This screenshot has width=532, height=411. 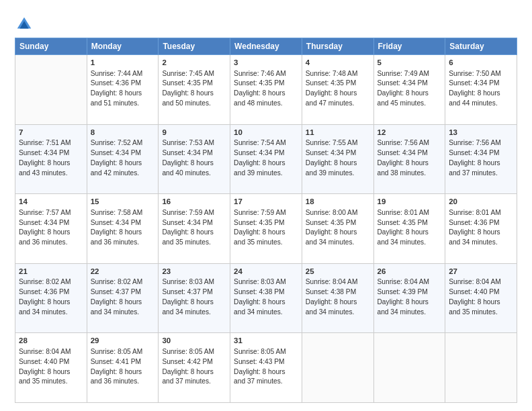 What do you see at coordinates (481, 133) in the screenshot?
I see `day-number: 13` at bounding box center [481, 133].